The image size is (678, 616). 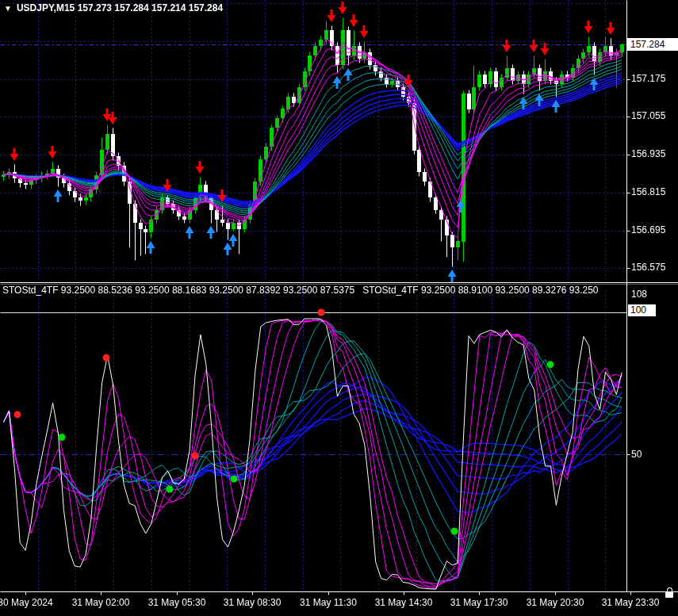 What do you see at coordinates (151, 8) in the screenshot?
I see `ohlc-values: 157.273 157.284 157.214 157.284` at bounding box center [151, 8].